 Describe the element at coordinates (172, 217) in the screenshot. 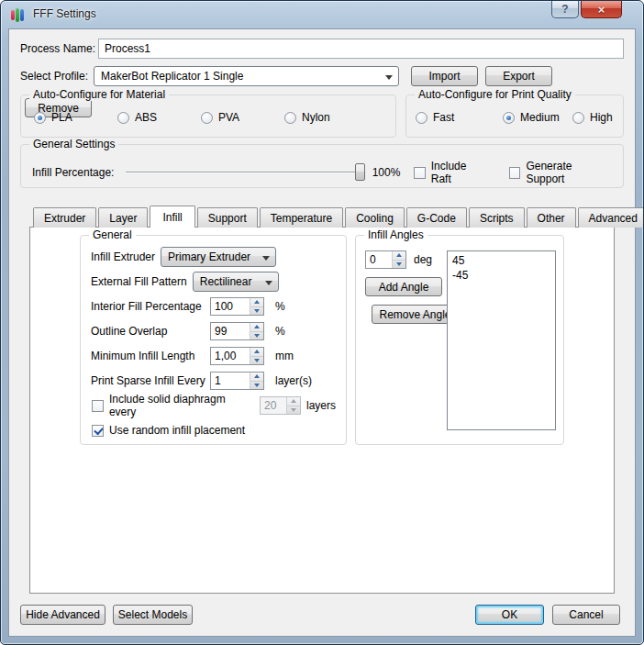

I see `tab-infill: Infill` at that location.